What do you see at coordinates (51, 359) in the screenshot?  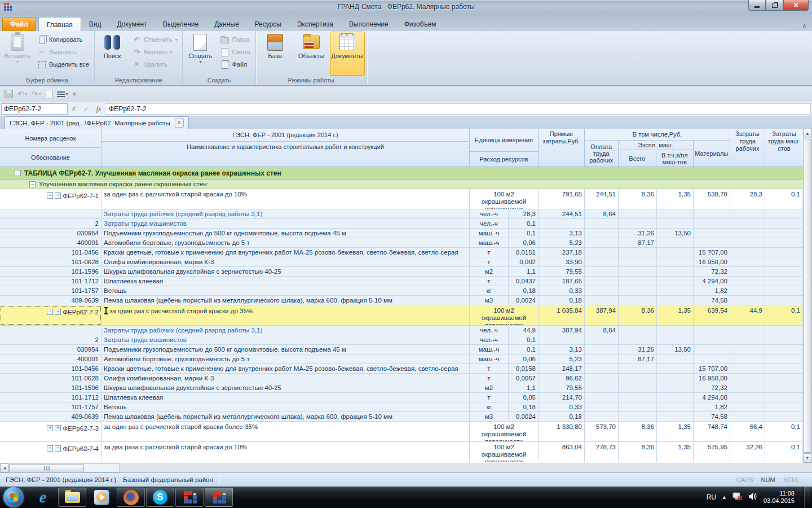 I see `resource-code-cell: 400001` at bounding box center [51, 359].